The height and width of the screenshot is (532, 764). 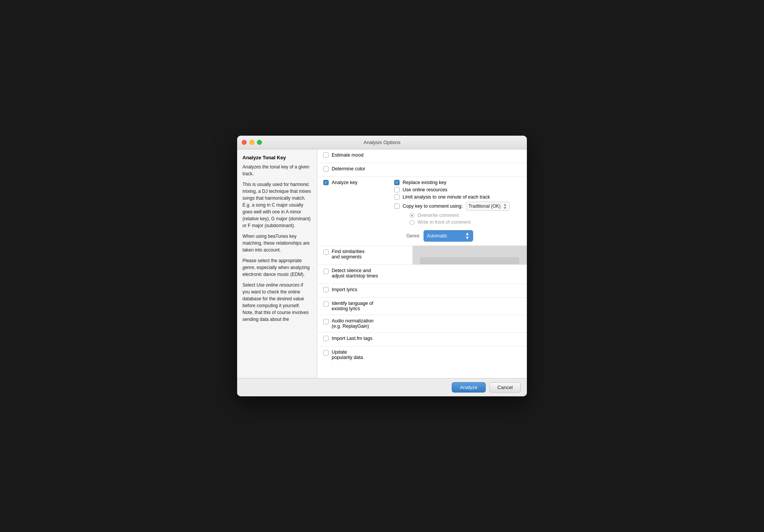 I want to click on analyze-key-right: Replace existing key Use online resource…, so click(x=457, y=211).